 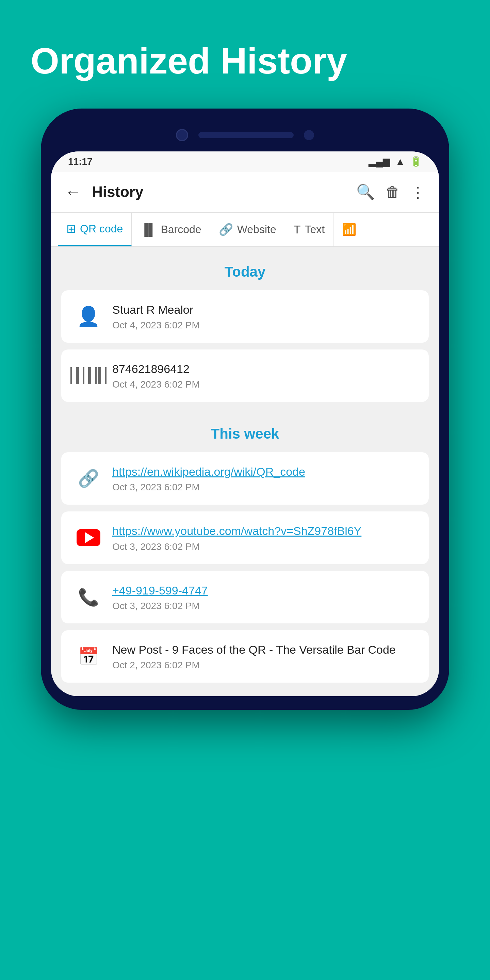 I want to click on phone-icon-wrap: 📞, so click(x=88, y=597).